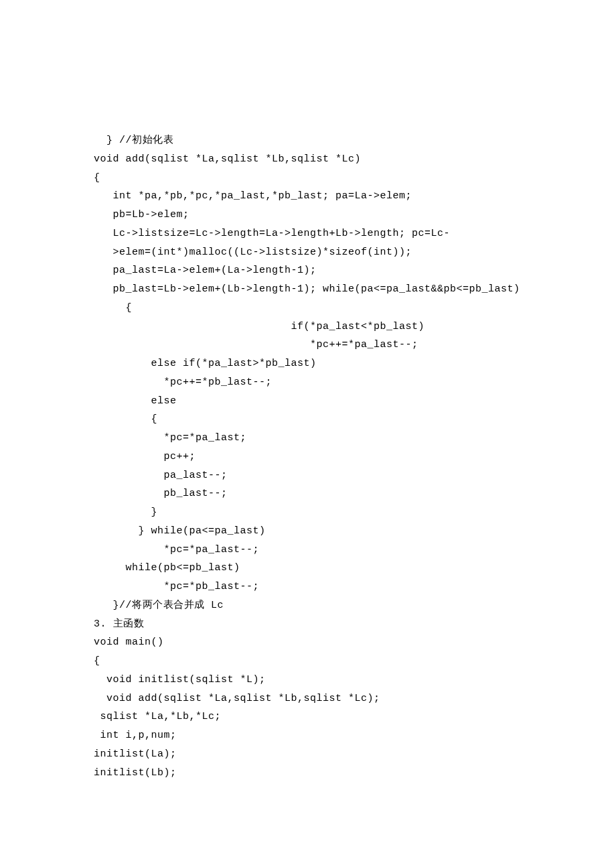  Describe the element at coordinates (355, 494) in the screenshot. I see `code-line: pb_last--;` at that location.